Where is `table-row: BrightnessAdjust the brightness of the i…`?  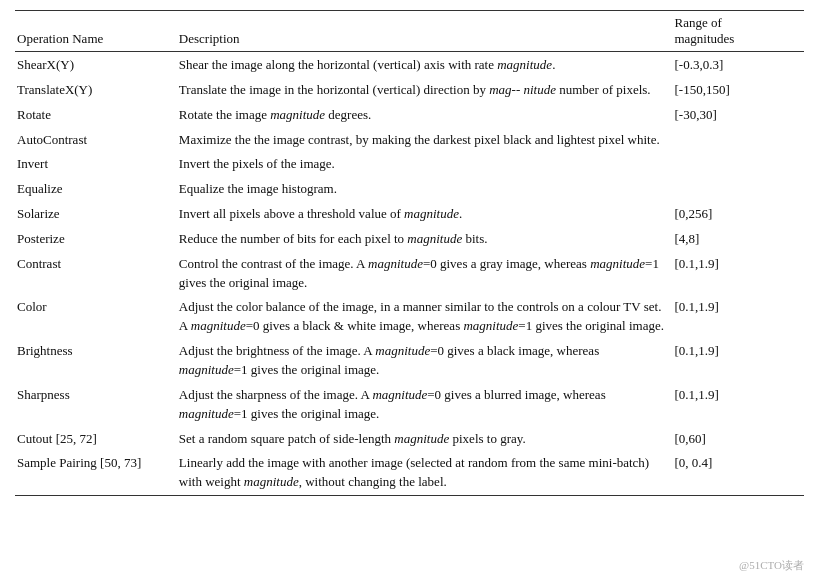 table-row: BrightnessAdjust the brightness of the i… is located at coordinates (410, 361).